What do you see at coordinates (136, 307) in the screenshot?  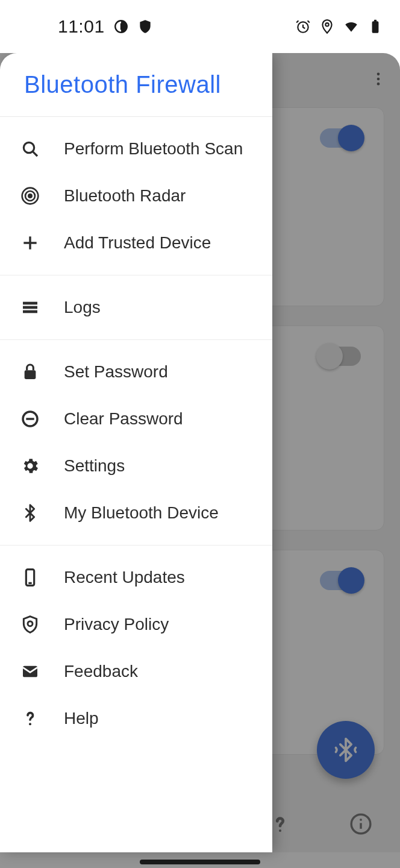 I see `drawer-item-logs: Logs` at bounding box center [136, 307].